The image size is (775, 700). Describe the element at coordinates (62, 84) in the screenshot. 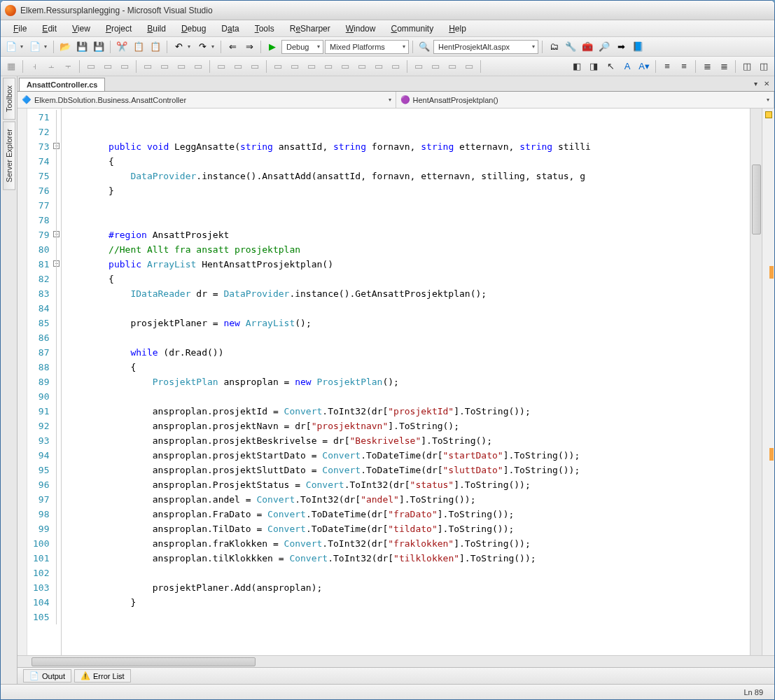

I see `doc-tab-active: AnsattController.cs` at that location.